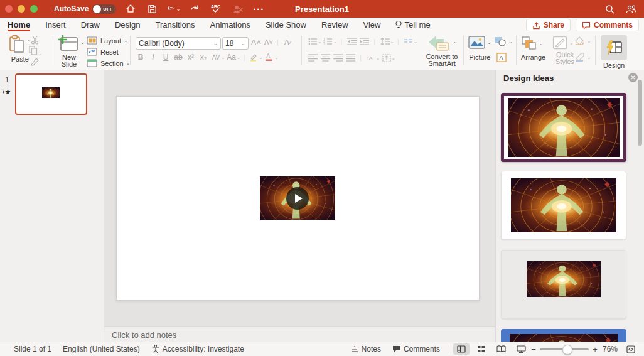 The width and height of the screenshot is (644, 356). What do you see at coordinates (126, 40) in the screenshot?
I see `layout-dropdown-chevron: ⌄` at bounding box center [126, 40].